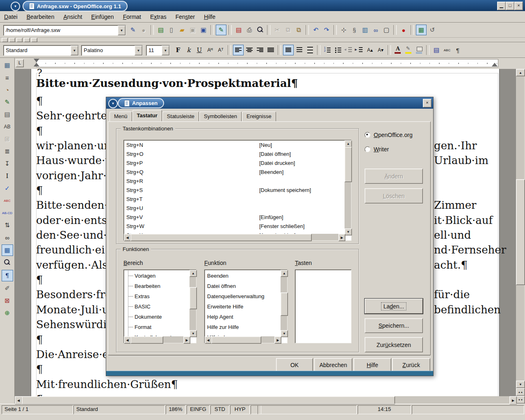  Describe the element at coordinates (246, 306) in the screenshot. I see `funktion-listbox: BeendenDatei öffnenDatenquellenverwaltun…` at that location.